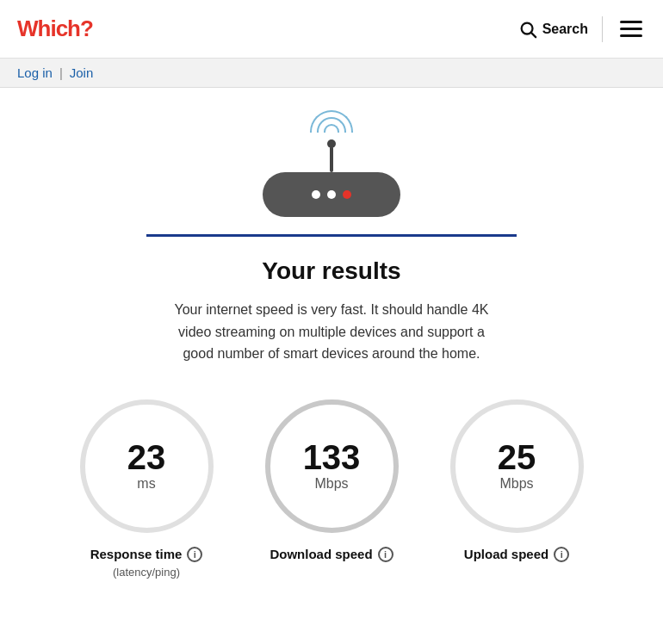 The width and height of the screenshot is (663, 644). What do you see at coordinates (332, 139) in the screenshot?
I see `antenna-container` at bounding box center [332, 139].